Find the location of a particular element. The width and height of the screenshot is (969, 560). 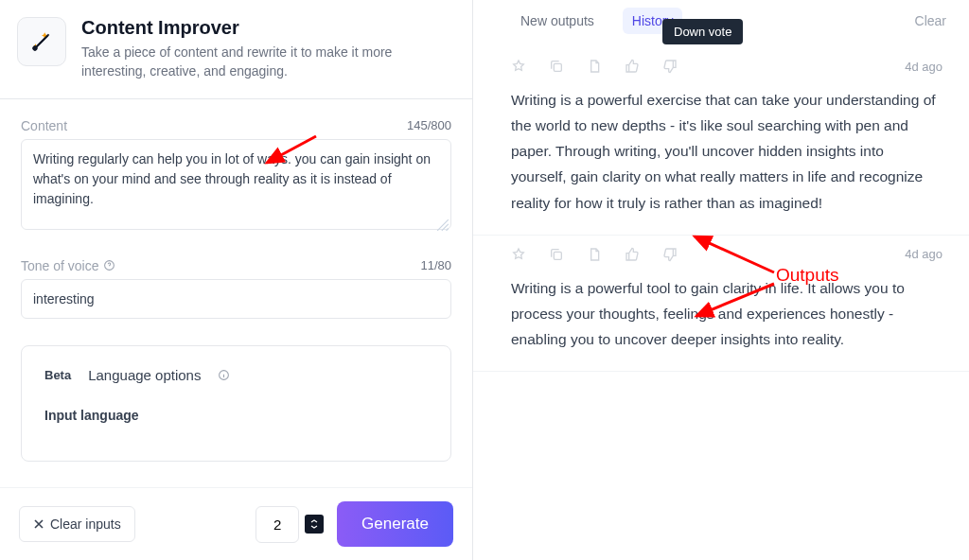

tone-input is located at coordinates (237, 299).